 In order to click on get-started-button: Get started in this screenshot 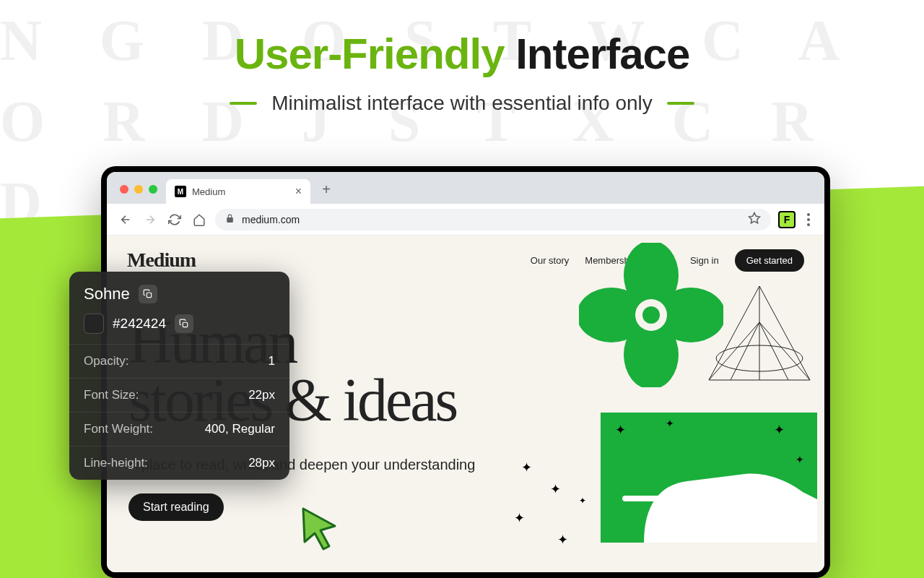, I will do `click(770, 260)`.